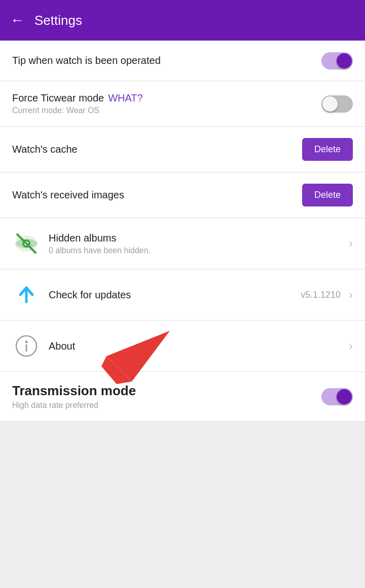 This screenshot has height=588, width=365. What do you see at coordinates (330, 104) in the screenshot?
I see `toggle-thumb-off` at bounding box center [330, 104].